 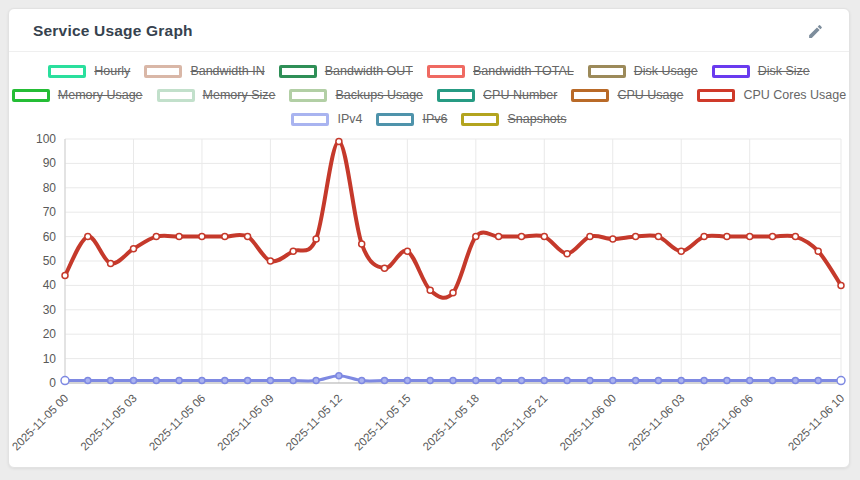 What do you see at coordinates (514, 120) in the screenshot?
I see `legend-item-snapshots: Snapshots` at bounding box center [514, 120].